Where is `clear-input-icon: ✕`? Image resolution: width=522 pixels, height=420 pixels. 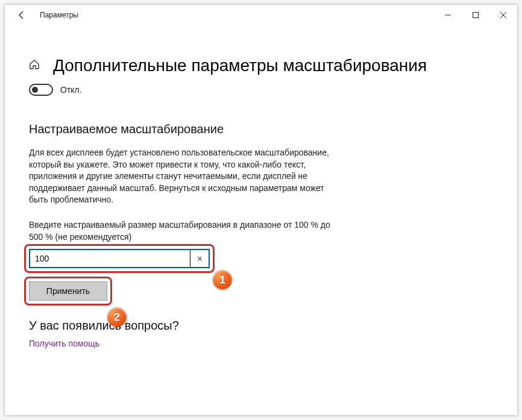 clear-input-icon: ✕ is located at coordinates (200, 259).